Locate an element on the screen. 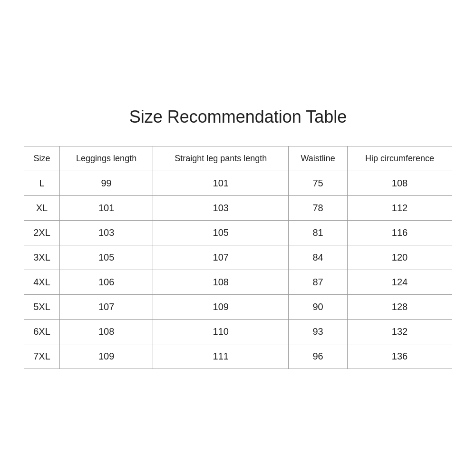  cell-waistline: 96 is located at coordinates (318, 357).